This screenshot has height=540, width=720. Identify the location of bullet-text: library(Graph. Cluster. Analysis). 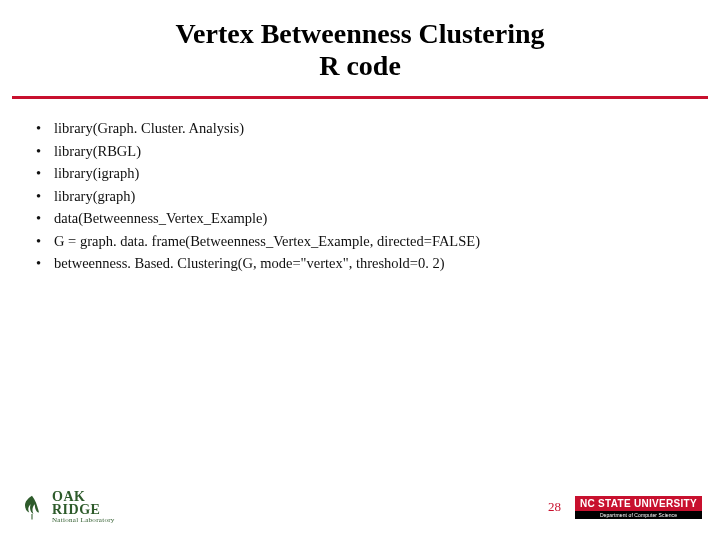
(387, 128).